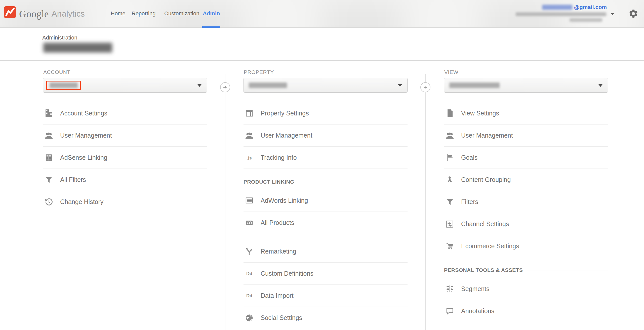 Image resolution: width=644 pixels, height=330 pixels. Describe the element at coordinates (279, 157) in the screenshot. I see `menu-item-label: Tracking Info` at that location.